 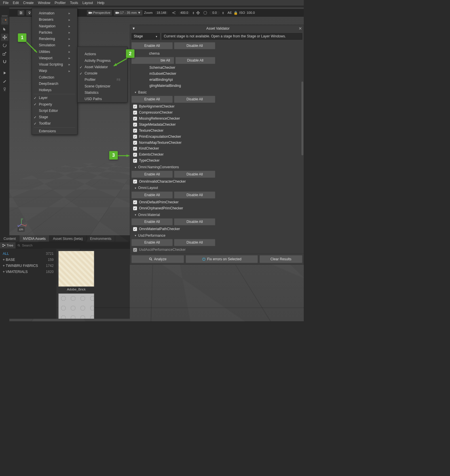 I want to click on checker-MissingReferenceChecker: ✓MissingReferenceChecker, so click(x=216, y=118).